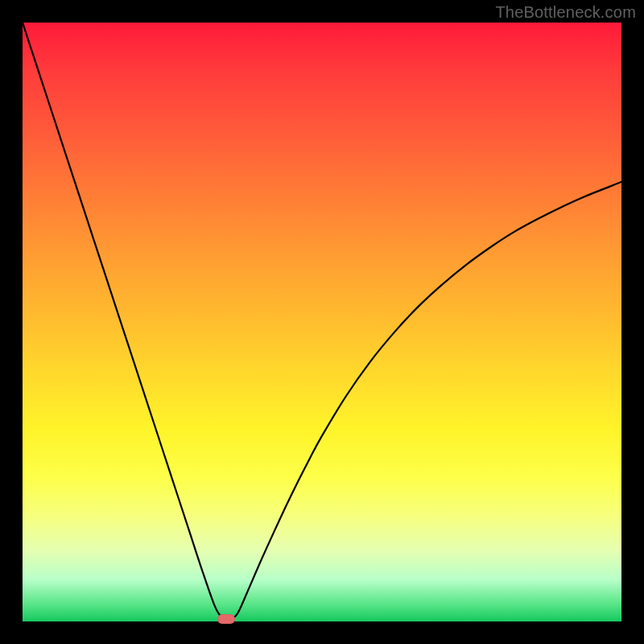 The image size is (644, 644). Describe the element at coordinates (226, 619) in the screenshot. I see `minimum-marker` at that location.